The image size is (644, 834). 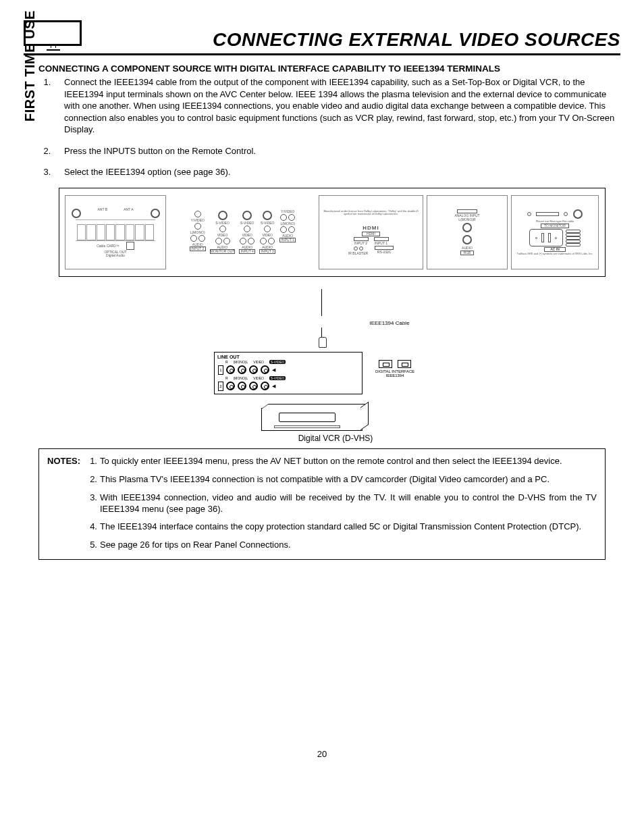 What do you see at coordinates (343, 479) in the screenshot?
I see `note-2: 2.This Plasma TV's IEEE1394 connection i…` at bounding box center [343, 479].